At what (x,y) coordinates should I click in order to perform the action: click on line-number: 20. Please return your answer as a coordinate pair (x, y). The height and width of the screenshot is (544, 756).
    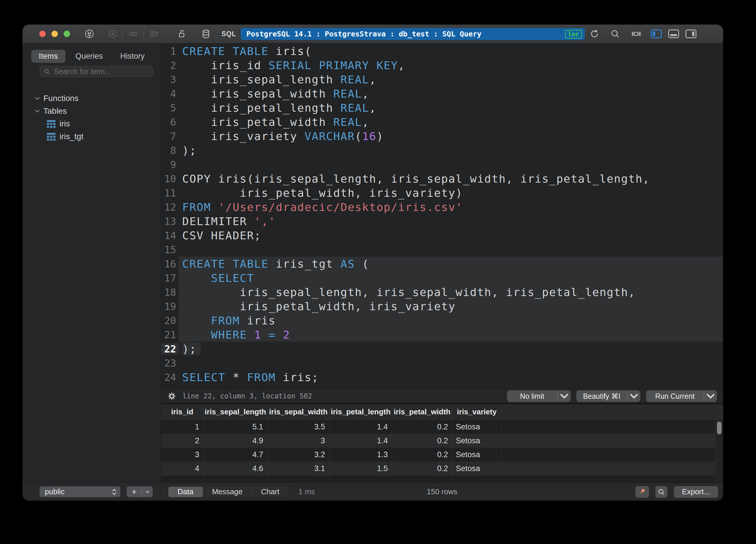
    Looking at the image, I should click on (170, 321).